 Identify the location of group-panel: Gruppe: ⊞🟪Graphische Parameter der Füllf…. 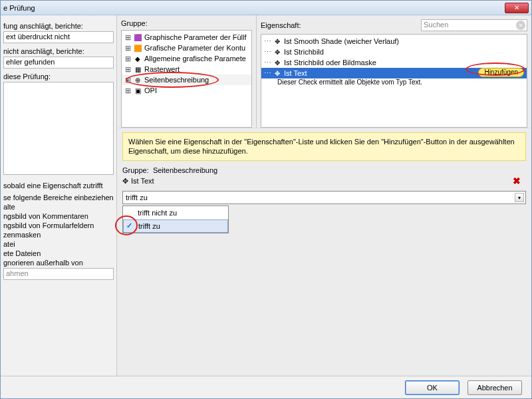
(187, 72).